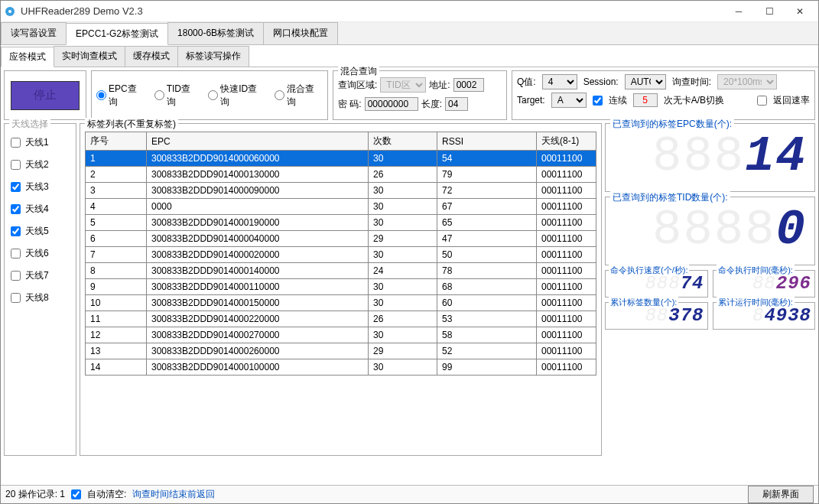  Describe the element at coordinates (40, 142) in the screenshot. I see `antenna-1: 天线1` at that location.